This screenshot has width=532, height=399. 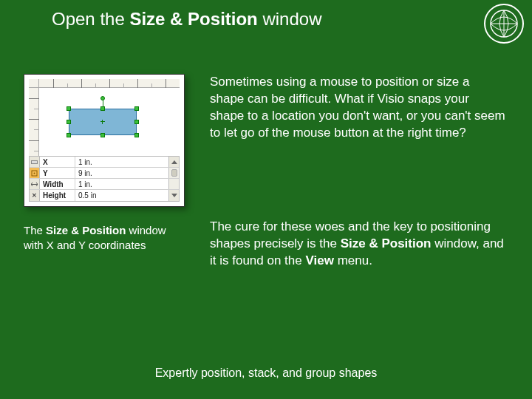 I want to click on sp-row-height: ✕ Height 0.5 in, so click(x=104, y=195).